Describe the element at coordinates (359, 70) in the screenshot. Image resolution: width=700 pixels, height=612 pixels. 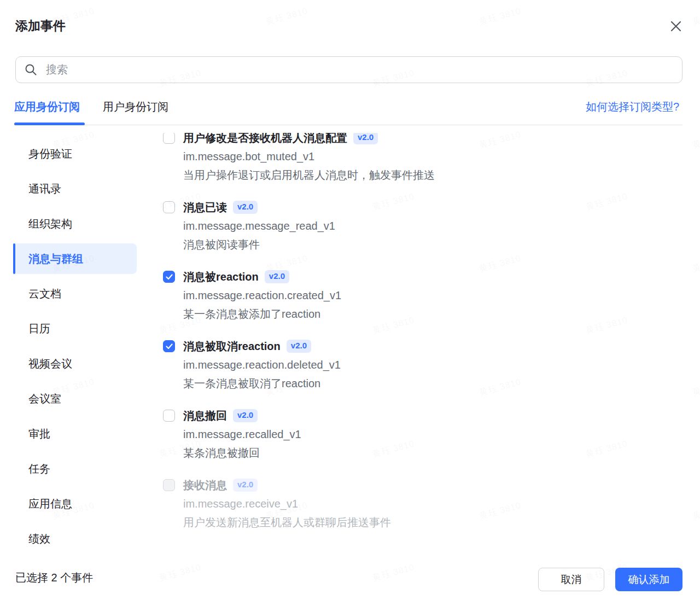
I see `search-input` at that location.